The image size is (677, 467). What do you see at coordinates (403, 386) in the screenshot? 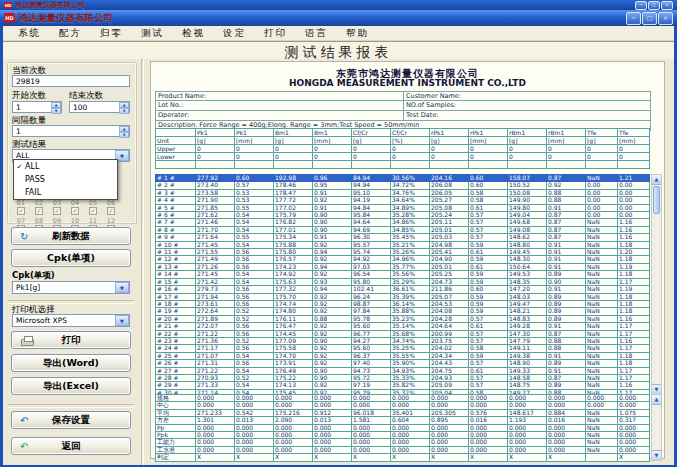
I see `table-row: # 29 #271.330.54174.130.9297.1935.82%205…` at bounding box center [403, 386].